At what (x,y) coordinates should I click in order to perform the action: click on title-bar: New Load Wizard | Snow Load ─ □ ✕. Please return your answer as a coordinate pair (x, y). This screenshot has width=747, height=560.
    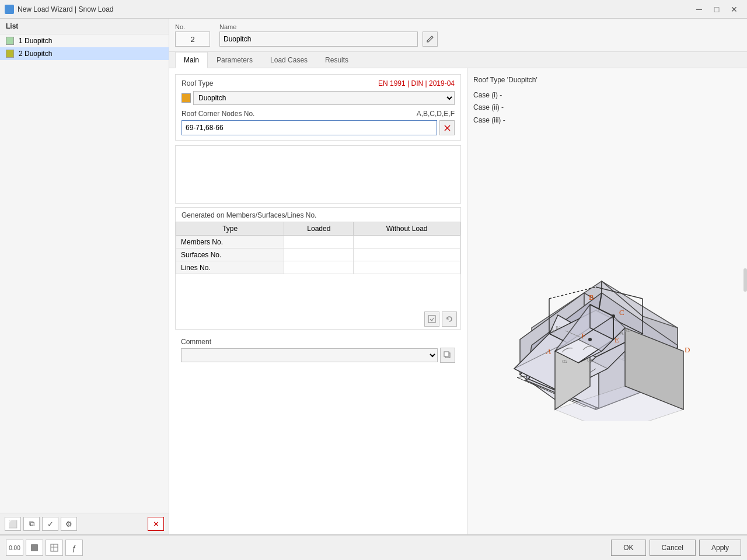
    Looking at the image, I should click on (374, 9).